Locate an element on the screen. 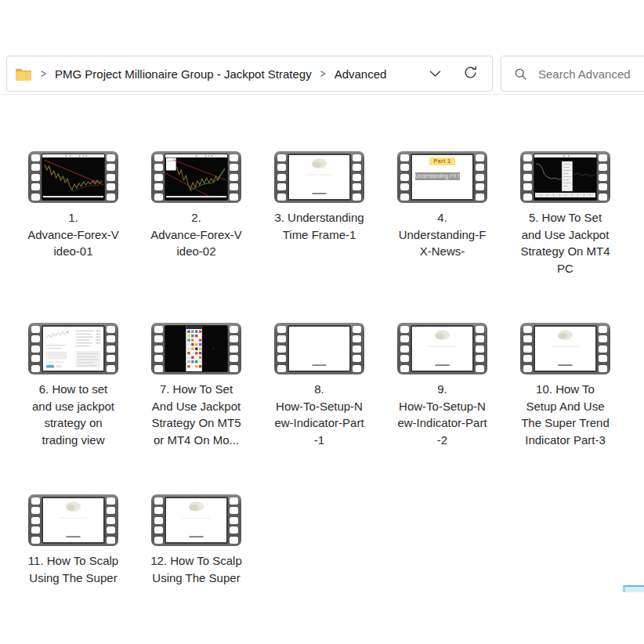  file-name: 8. How-To-Setup-N ew-Indicator-Part -1 is located at coordinates (319, 414).